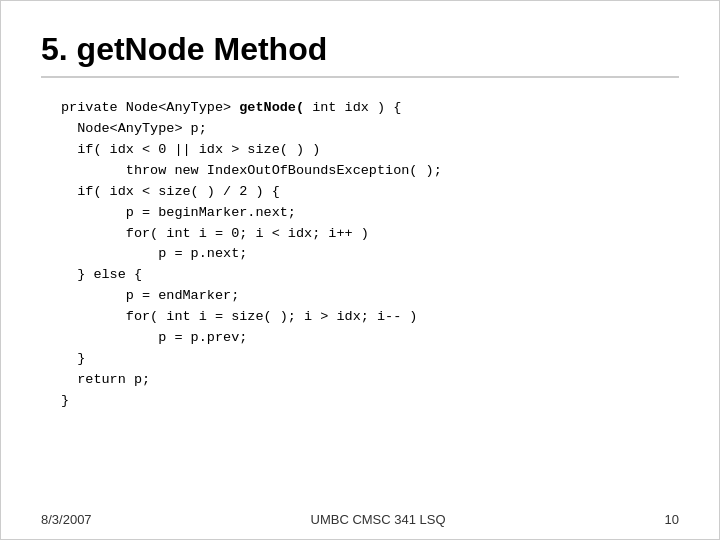 The width and height of the screenshot is (720, 540). Describe the element at coordinates (178, 212) in the screenshot. I see `code-line-6: p = beginMarker.next;` at that location.